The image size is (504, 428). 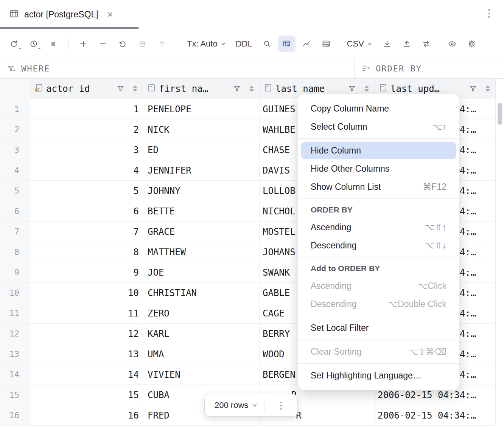 What do you see at coordinates (87, 333) in the screenshot?
I see `cell-actor-id: 12` at bounding box center [87, 333].